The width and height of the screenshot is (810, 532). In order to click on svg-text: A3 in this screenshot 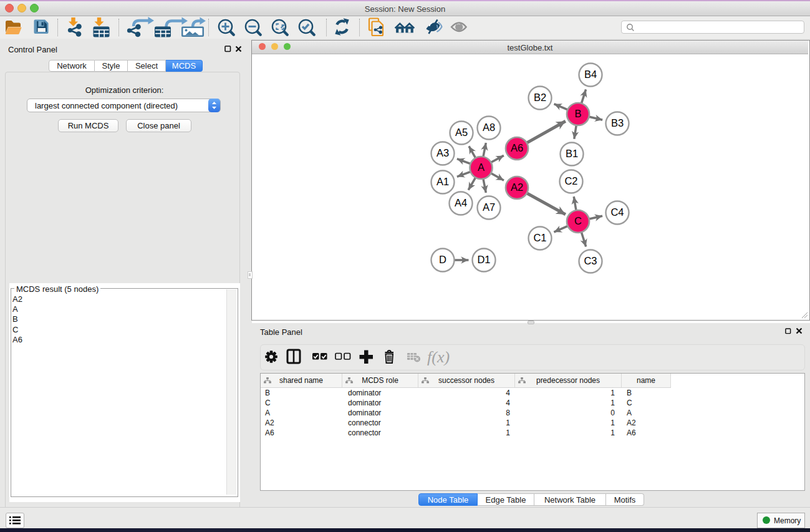, I will do `click(443, 153)`.